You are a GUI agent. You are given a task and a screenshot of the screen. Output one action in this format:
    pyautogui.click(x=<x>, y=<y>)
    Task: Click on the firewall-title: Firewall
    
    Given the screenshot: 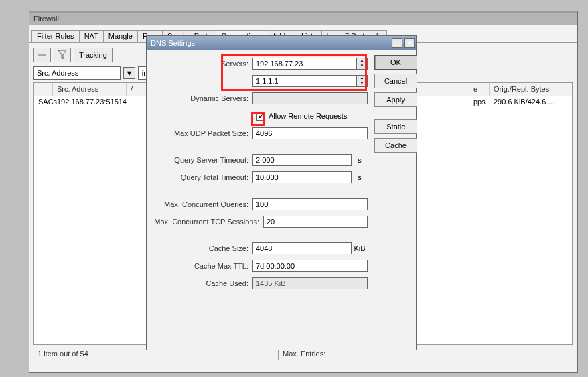 What is the action you would take?
    pyautogui.click(x=303, y=19)
    